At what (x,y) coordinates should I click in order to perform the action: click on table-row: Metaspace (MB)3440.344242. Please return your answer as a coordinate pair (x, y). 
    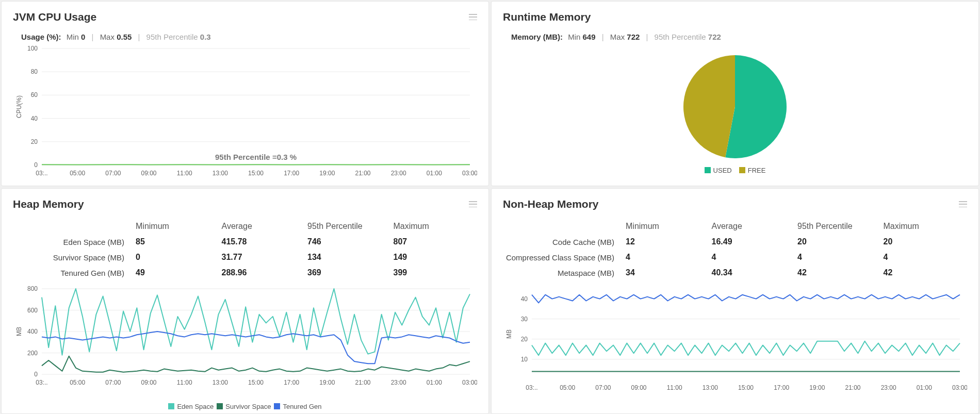
    Looking at the image, I should click on (735, 273).